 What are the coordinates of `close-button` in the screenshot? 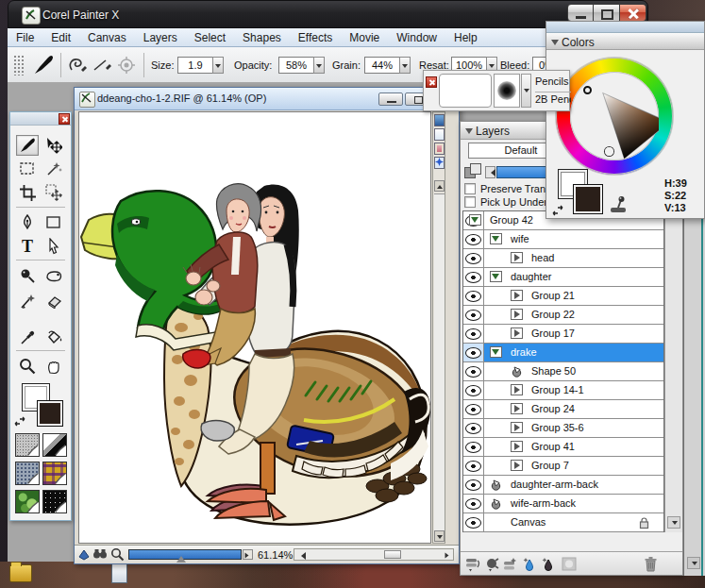 It's located at (633, 13).